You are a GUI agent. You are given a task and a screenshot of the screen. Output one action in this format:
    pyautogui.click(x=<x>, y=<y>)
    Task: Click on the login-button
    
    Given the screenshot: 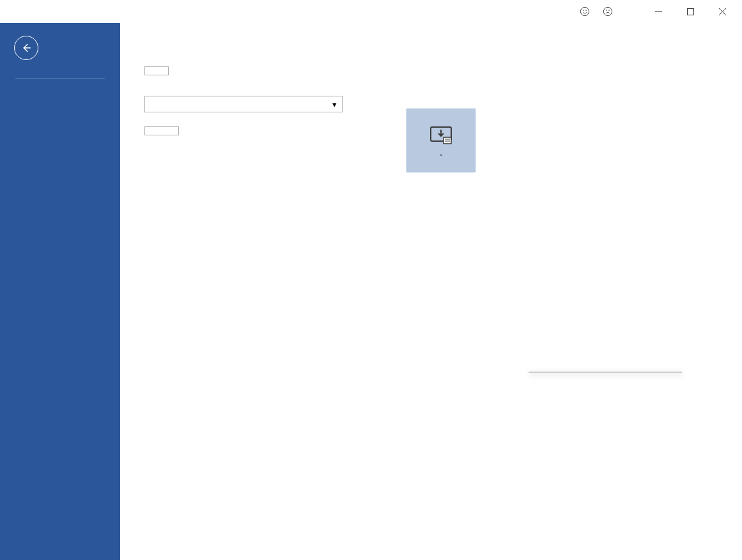 What is the action you would take?
    pyautogui.click(x=162, y=131)
    